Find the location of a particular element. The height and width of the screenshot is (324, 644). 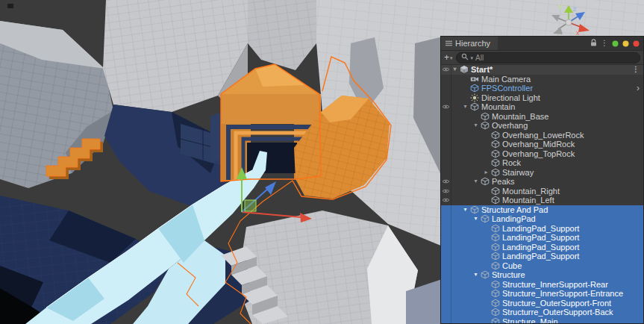

hierarchy-row: Main Camera is located at coordinates (542, 79).